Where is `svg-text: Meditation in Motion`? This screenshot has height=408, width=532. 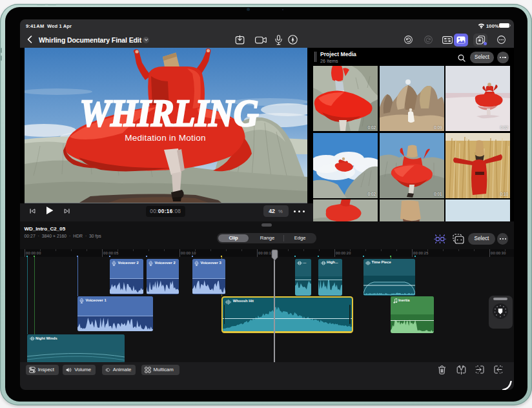
svg-text: Meditation in Motion is located at coordinates (165, 138).